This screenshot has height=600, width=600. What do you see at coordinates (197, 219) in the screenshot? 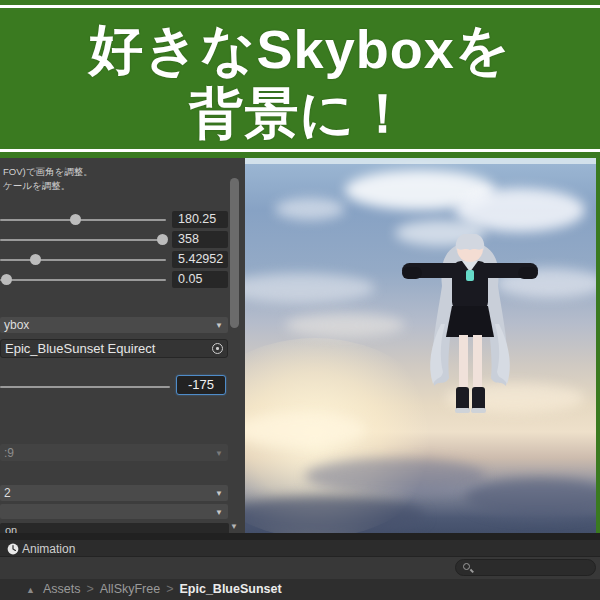
I see `slider-value: 180.25` at bounding box center [197, 219].